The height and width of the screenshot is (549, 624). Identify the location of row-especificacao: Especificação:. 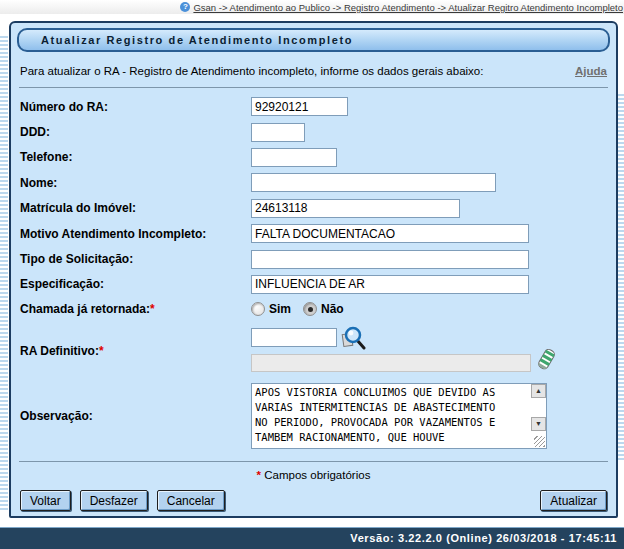
(314, 284).